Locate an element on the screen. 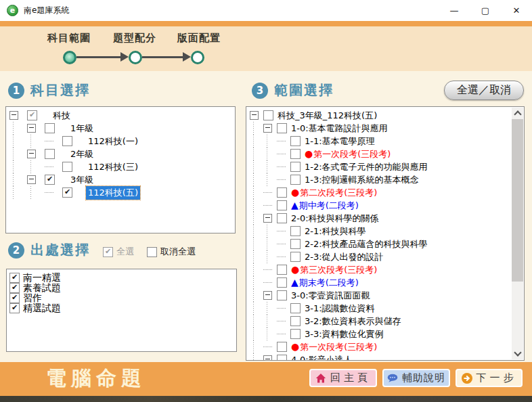 The width and height of the screenshot is (532, 402). tree-item-label: ●第二次段考(三段考) is located at coordinates (334, 193).